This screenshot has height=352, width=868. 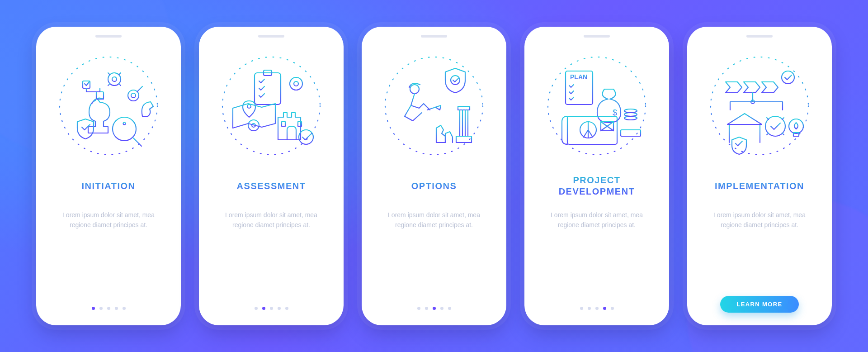 What do you see at coordinates (597, 186) in the screenshot?
I see `screen-title: PROJECT DEVELOPMENT` at bounding box center [597, 186].